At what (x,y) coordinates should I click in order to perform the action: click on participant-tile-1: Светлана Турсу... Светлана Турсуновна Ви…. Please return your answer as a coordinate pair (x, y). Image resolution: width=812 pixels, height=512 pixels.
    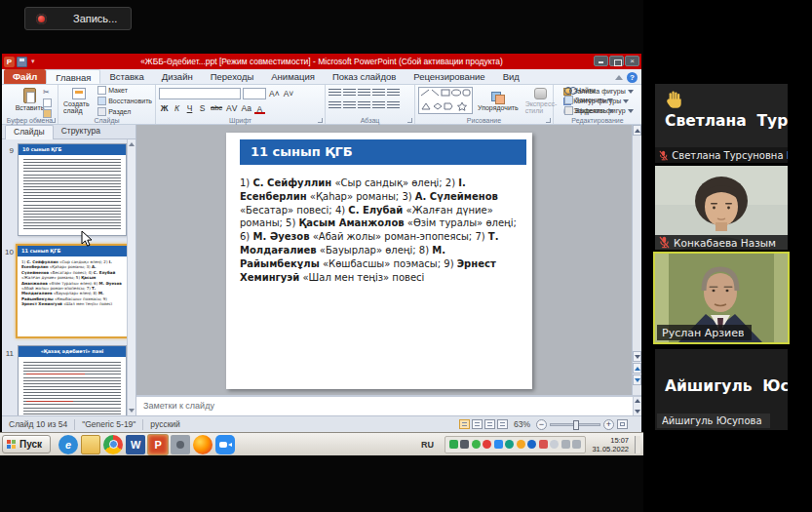
    Looking at the image, I should click on (721, 123).